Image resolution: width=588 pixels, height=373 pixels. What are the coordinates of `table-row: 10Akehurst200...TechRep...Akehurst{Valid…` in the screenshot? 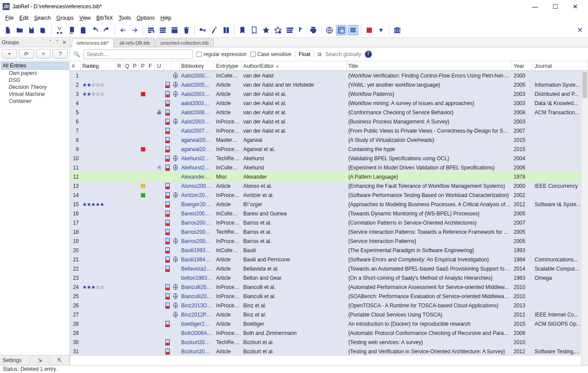 It's located at (329, 158).